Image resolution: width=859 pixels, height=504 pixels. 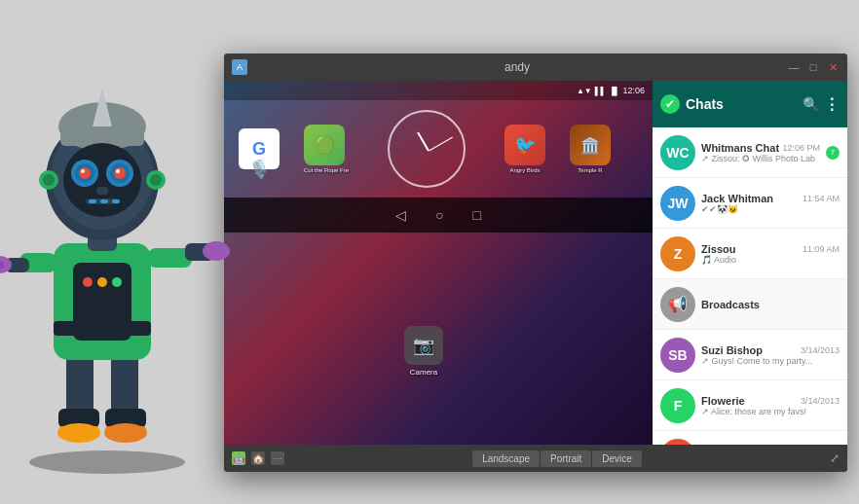 I want to click on time-display: 12:06, so click(x=633, y=90).